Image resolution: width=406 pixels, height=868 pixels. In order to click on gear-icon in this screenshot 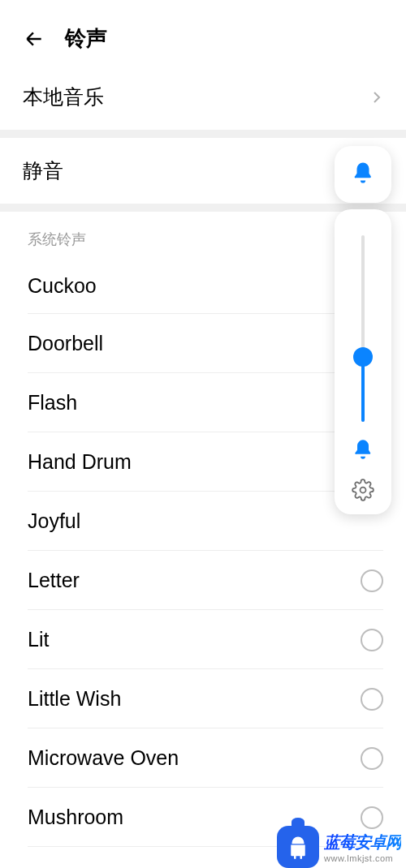, I will do `click(363, 488)`.